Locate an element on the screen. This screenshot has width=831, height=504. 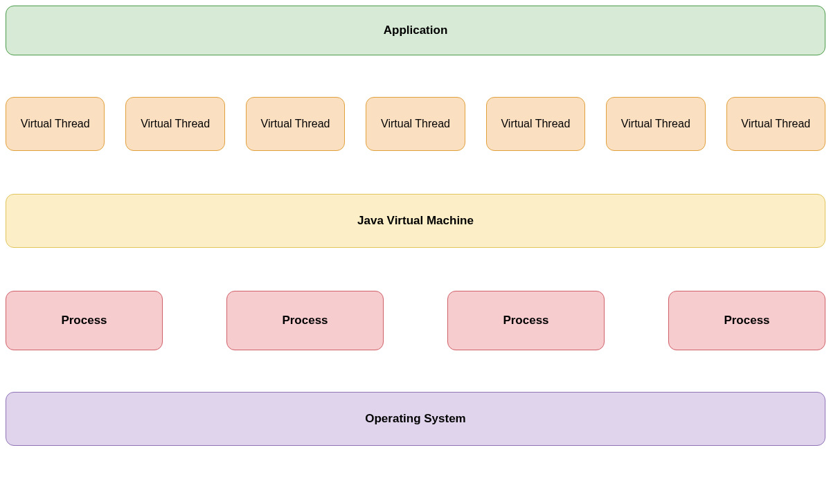
os-layer: Operating System is located at coordinates (416, 419).